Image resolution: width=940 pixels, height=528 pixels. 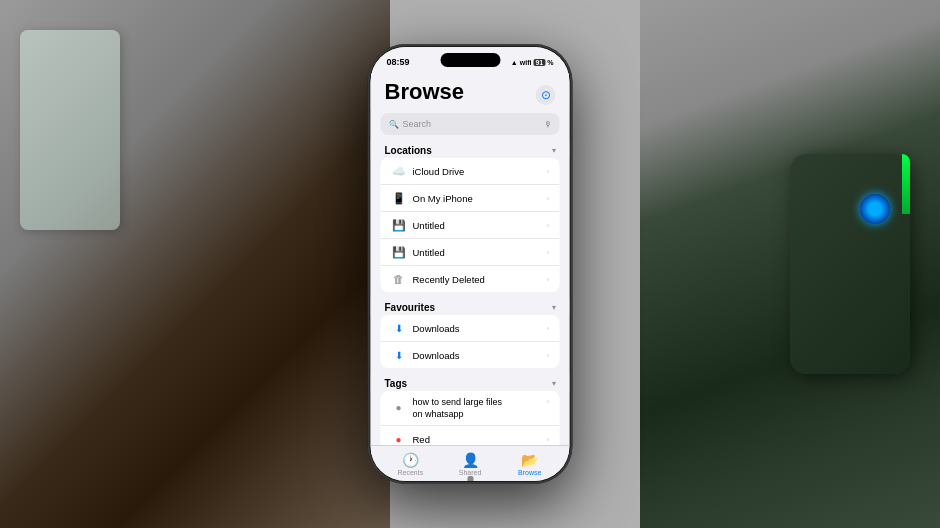 What do you see at coordinates (470, 279) in the screenshot?
I see `list-item: 🗑 Recently Deleted ›` at bounding box center [470, 279].